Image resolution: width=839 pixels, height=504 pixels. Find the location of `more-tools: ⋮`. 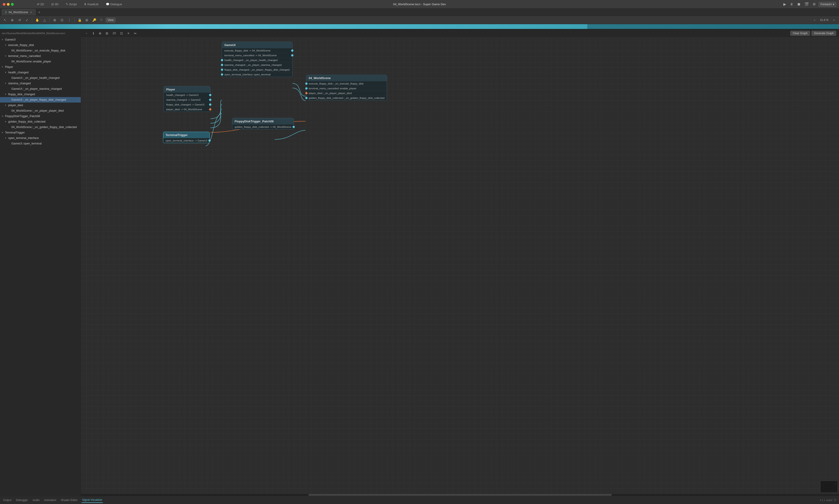

more-tools: ⋮ is located at coordinates (69, 20).